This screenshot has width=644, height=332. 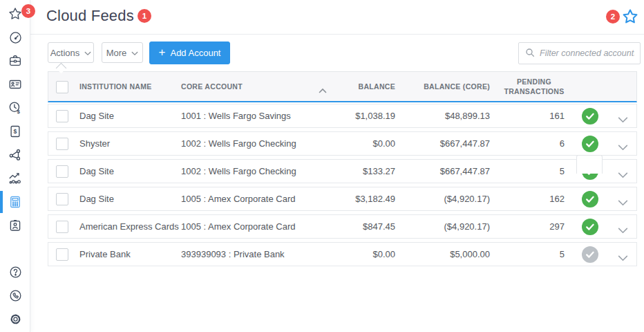 What do you see at coordinates (15, 319) in the screenshot?
I see `sidebar-item-settings` at bounding box center [15, 319].